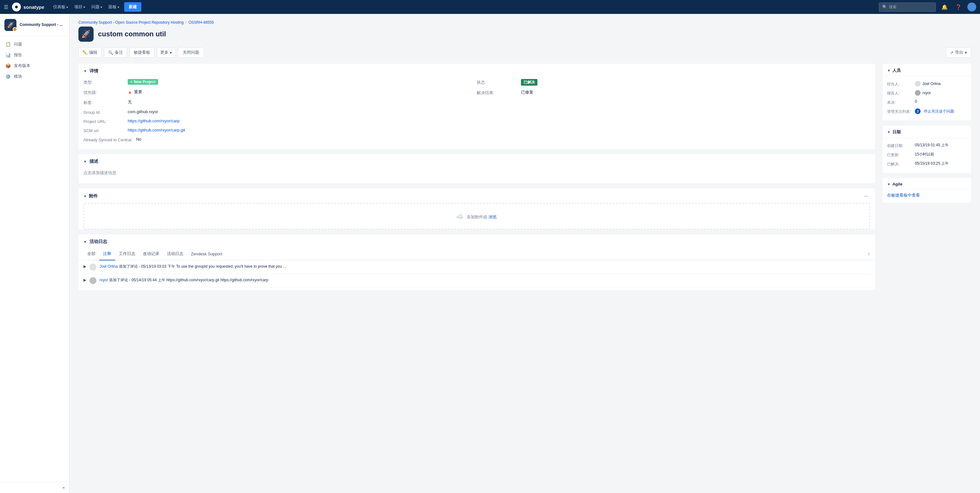 This screenshot has height=493, width=980. I want to click on more-button: 更多 ▾, so click(166, 52).